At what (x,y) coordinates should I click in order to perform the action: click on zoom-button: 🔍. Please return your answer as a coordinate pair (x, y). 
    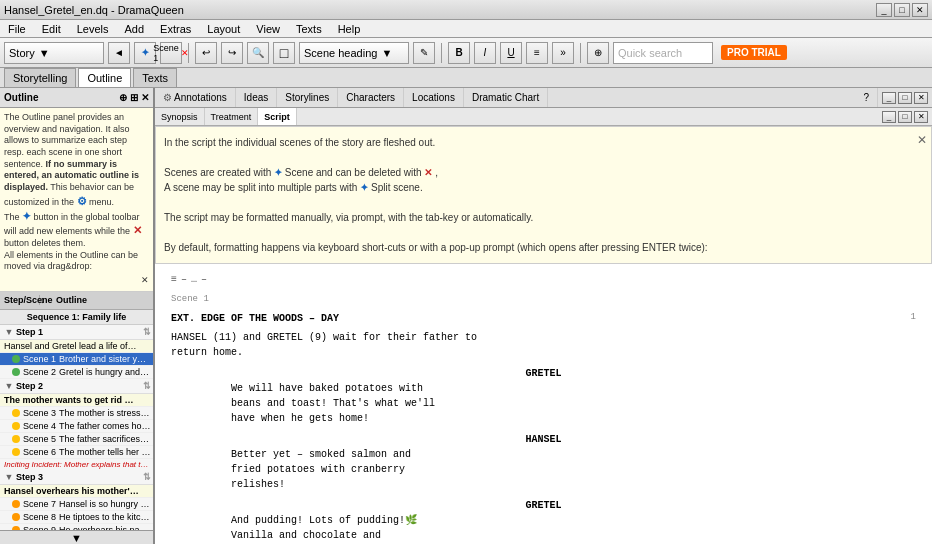
    Looking at the image, I should click on (258, 53).